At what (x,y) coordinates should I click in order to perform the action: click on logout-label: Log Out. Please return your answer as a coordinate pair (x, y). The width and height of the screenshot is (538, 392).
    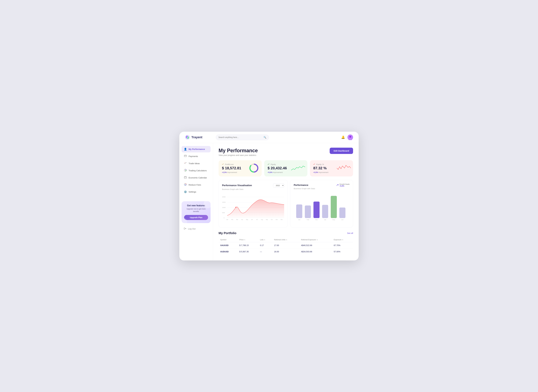
    Looking at the image, I should click on (192, 229).